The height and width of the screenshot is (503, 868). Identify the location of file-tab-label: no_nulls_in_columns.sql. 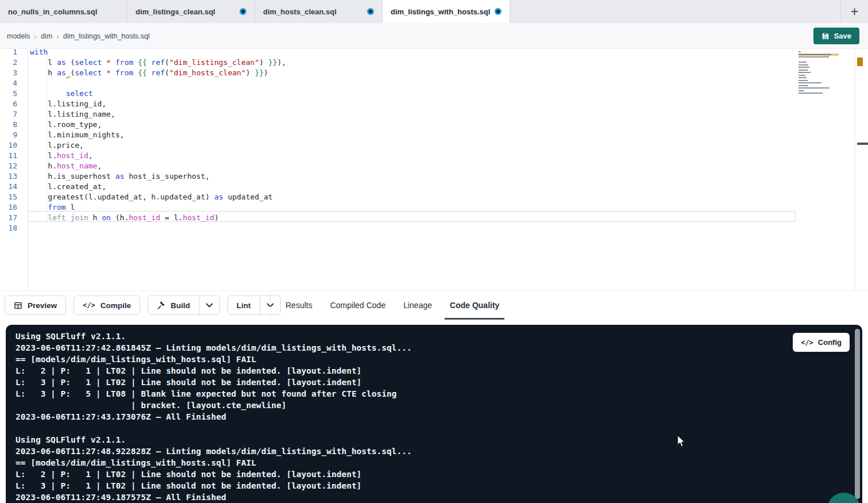
(63, 11).